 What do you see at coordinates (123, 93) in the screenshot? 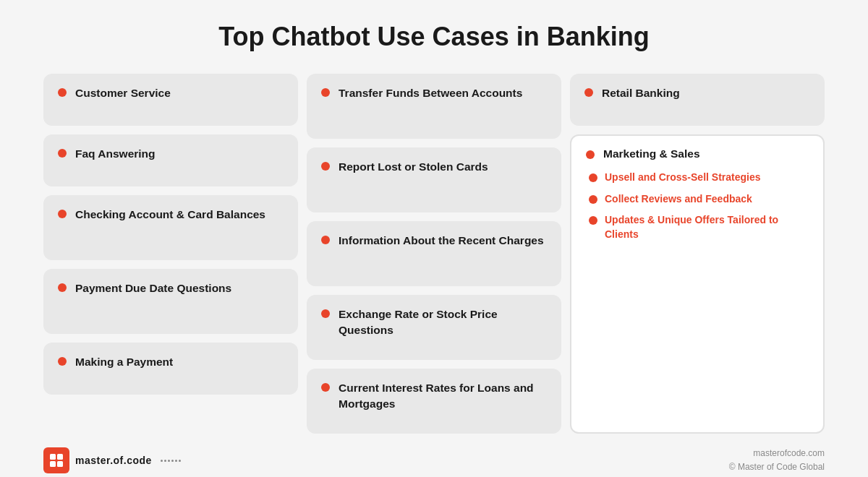
I see `card-label: Customer Service` at bounding box center [123, 93].